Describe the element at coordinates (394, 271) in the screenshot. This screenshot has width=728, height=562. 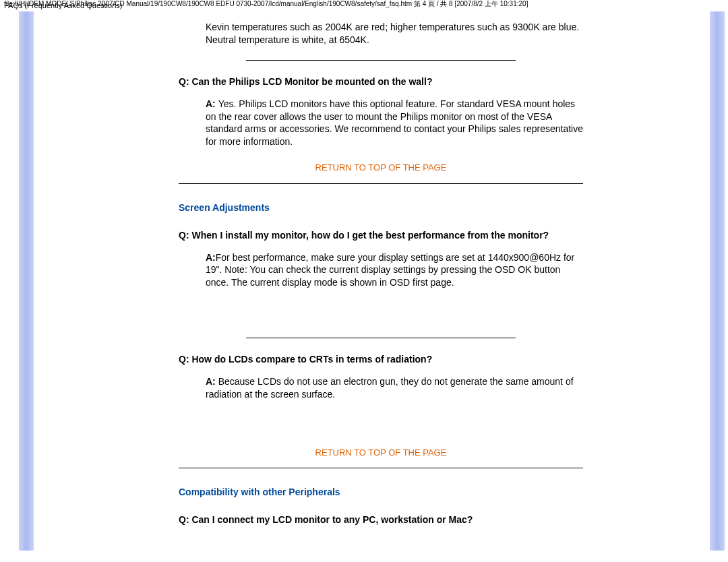
I see `faq-answer: A:For best performance, make sure your d…` at that location.